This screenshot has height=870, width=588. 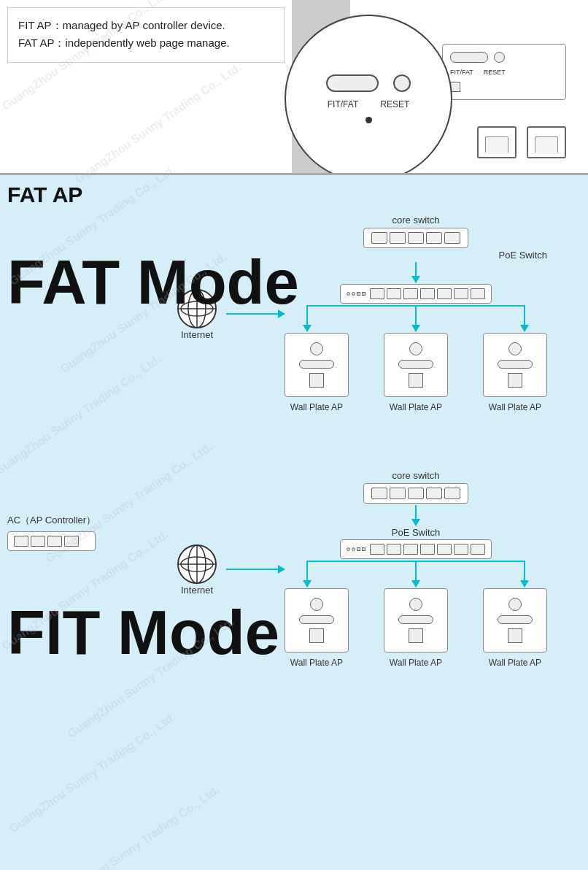 What do you see at coordinates (356, 293) in the screenshot?
I see `poe-dots` at bounding box center [356, 293].